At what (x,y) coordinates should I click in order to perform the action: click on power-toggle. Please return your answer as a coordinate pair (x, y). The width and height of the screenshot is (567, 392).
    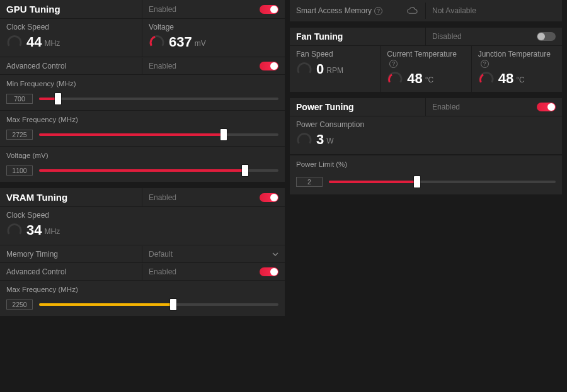
    Looking at the image, I should click on (546, 107).